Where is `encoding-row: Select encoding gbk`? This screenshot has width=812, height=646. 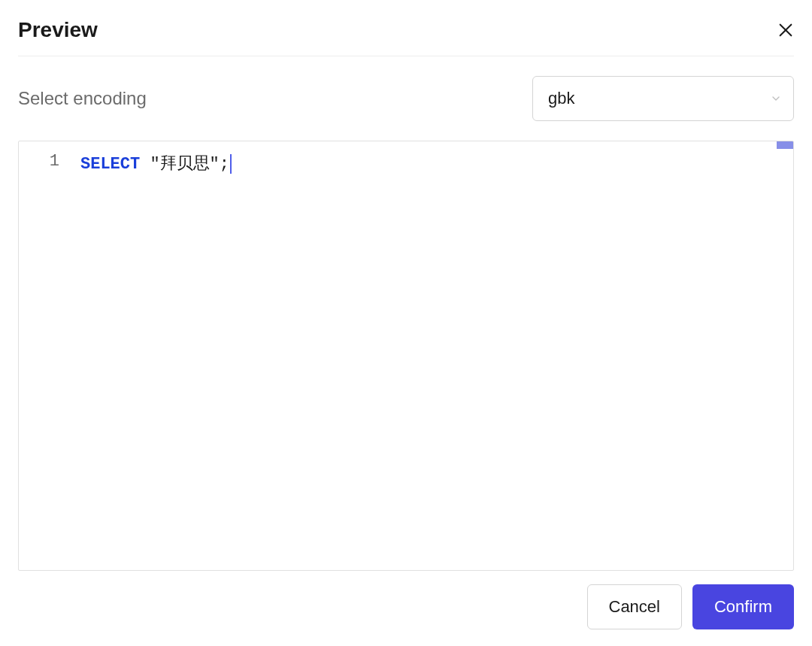
encoding-row: Select encoding gbk is located at coordinates (406, 99).